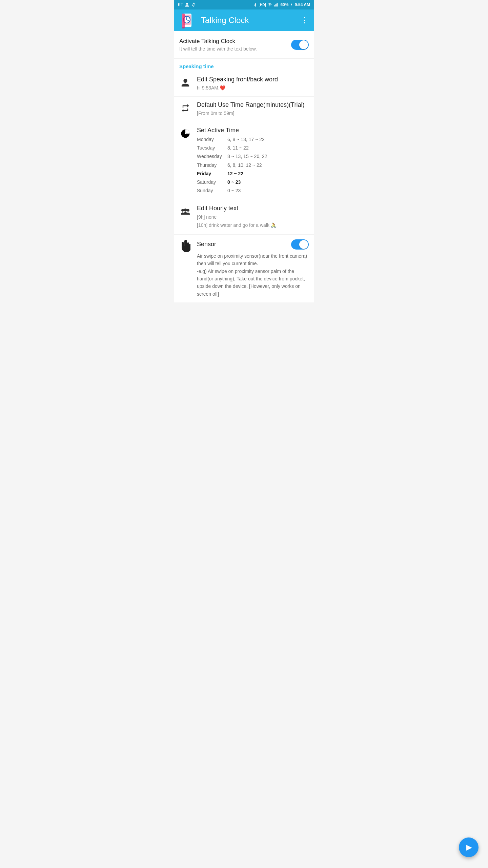 This screenshot has height=868, width=488. I want to click on hourly-line-2: [10h] drink water and go for a walk 🚴, so click(253, 225).